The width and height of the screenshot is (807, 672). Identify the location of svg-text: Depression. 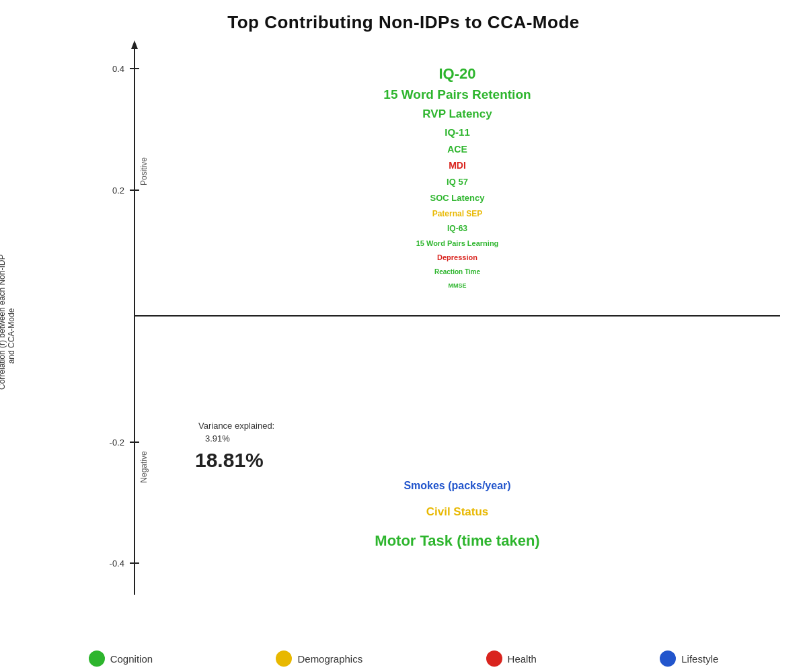
(457, 257).